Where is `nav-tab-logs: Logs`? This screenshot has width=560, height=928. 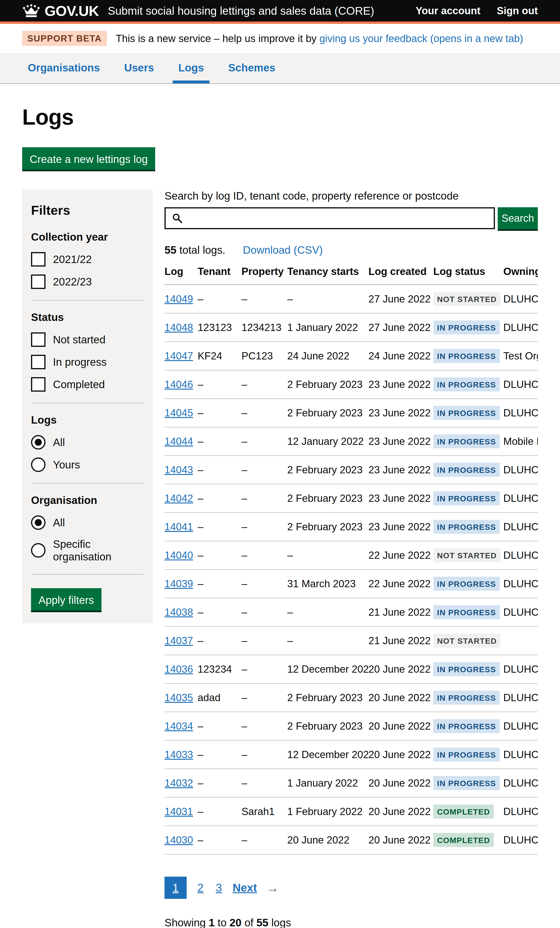
nav-tab-logs: Logs is located at coordinates (191, 68).